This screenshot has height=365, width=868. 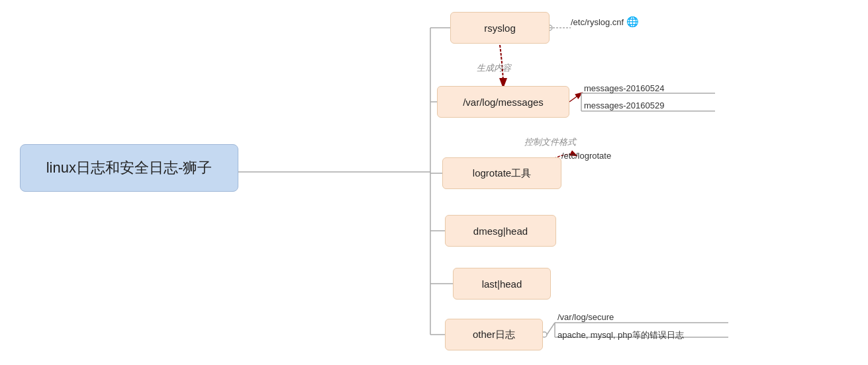 What do you see at coordinates (502, 173) in the screenshot?
I see `node-logrotate-label: logrotate工具` at bounding box center [502, 173].